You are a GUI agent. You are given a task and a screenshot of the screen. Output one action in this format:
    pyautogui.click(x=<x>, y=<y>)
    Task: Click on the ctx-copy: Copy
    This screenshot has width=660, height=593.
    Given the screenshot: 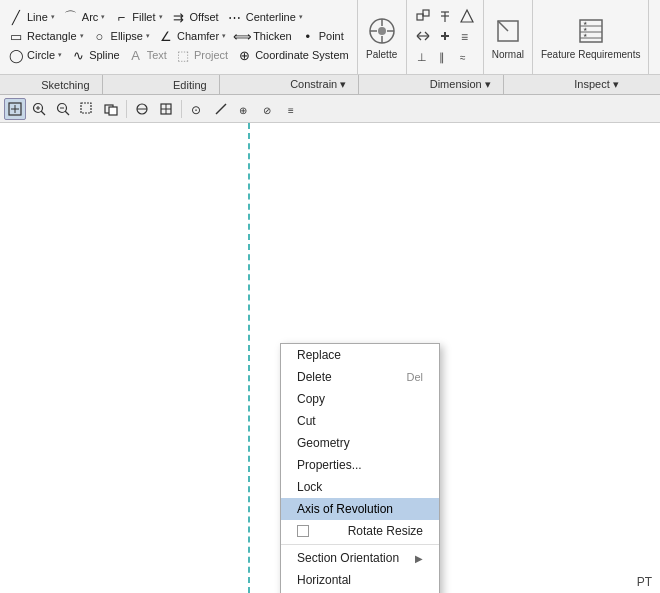 What is the action you would take?
    pyautogui.click(x=360, y=399)
    